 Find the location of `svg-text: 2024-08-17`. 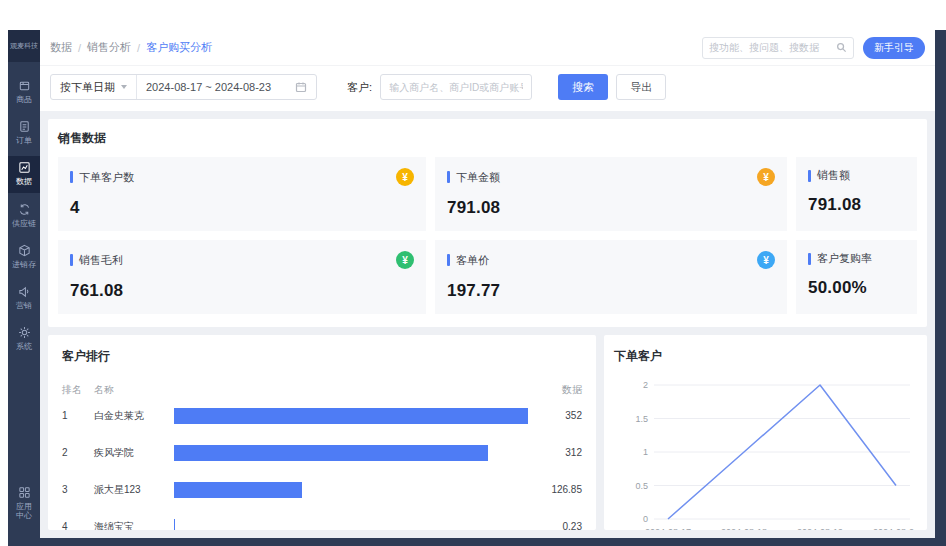

svg-text: 2024-08-17 is located at coordinates (668, 528).